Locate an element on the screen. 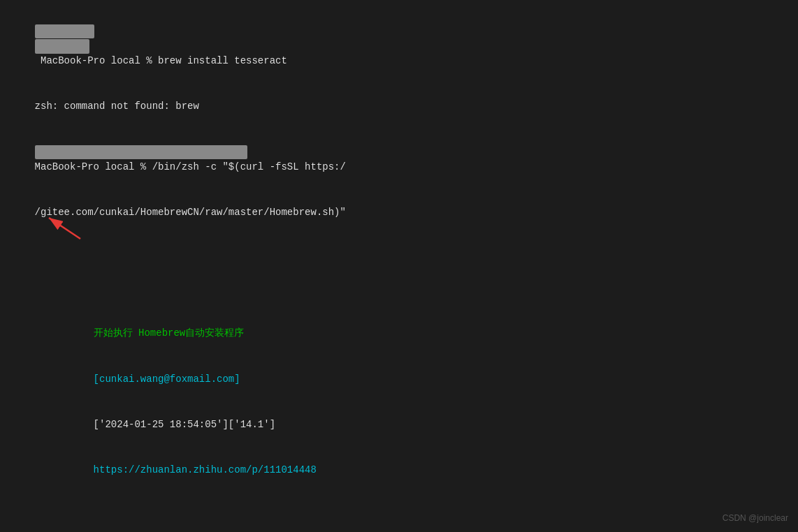  terminal-line-7: ['2024-01-25 18:54:05']['14.1'] is located at coordinates (399, 424).